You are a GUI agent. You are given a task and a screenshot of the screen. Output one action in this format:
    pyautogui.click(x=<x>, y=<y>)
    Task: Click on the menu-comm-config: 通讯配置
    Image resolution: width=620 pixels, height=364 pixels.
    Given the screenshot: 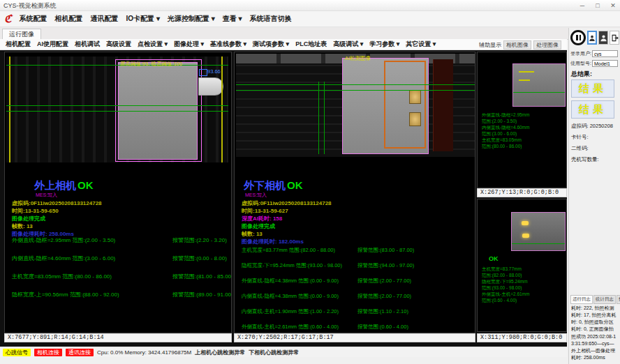 What is the action you would take?
    pyautogui.click(x=105, y=19)
    